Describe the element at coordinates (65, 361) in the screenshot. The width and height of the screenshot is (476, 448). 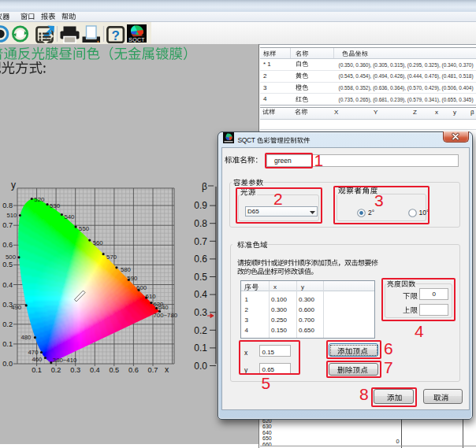
I see `svg-text: 380~410` at that location.